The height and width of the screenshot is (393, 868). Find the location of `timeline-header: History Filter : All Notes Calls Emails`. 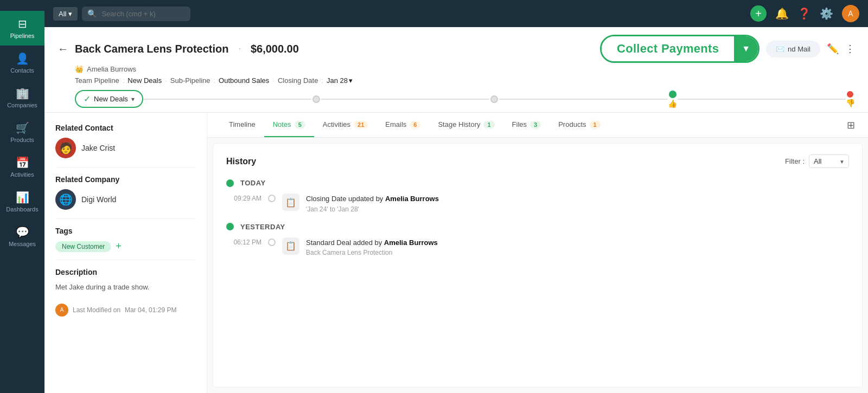

timeline-header: History Filter : All Notes Calls Emails is located at coordinates (538, 162).